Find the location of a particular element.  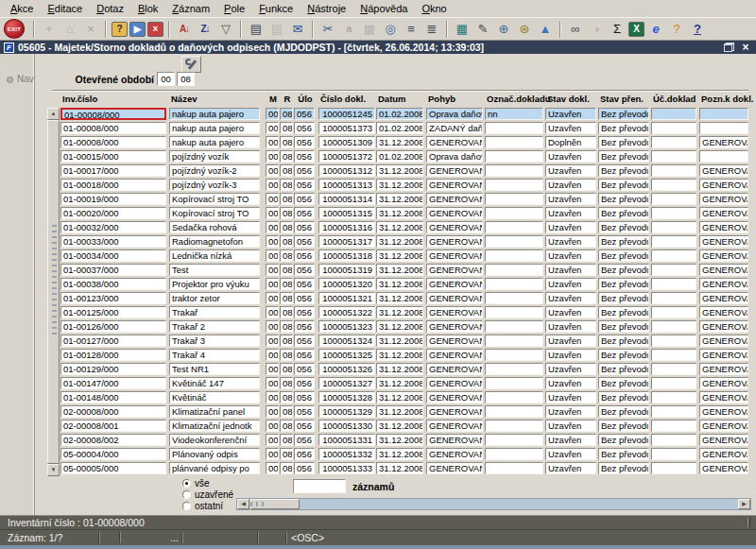

restore-window-button is located at coordinates (729, 47).